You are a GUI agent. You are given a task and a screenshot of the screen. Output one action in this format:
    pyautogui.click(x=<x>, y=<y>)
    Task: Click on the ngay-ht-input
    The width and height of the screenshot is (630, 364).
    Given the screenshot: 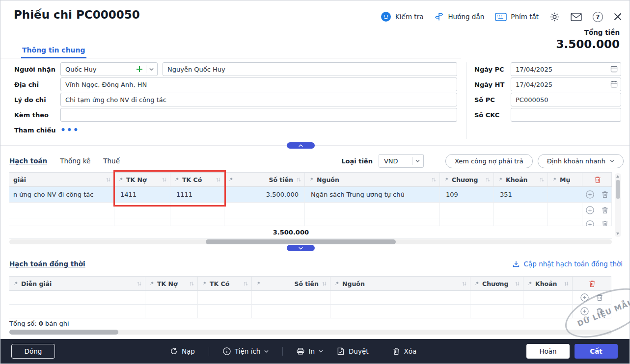 What is the action you would take?
    pyautogui.click(x=566, y=84)
    